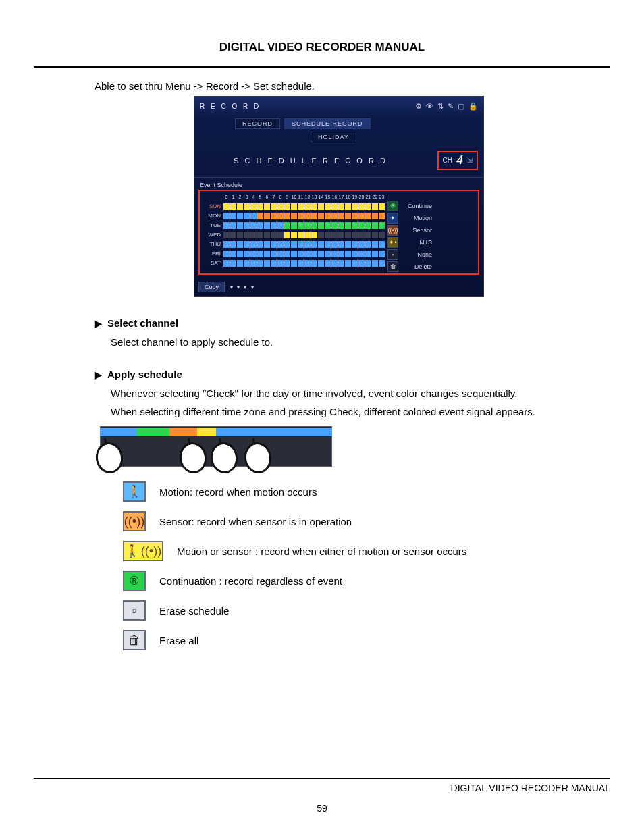  I want to click on delete-mini-icon: 🗑, so click(393, 267).